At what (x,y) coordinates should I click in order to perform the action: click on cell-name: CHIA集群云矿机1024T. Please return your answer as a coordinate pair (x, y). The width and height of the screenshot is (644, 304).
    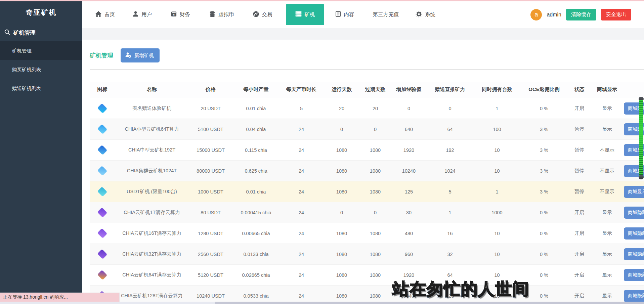
    Looking at the image, I should click on (152, 171).